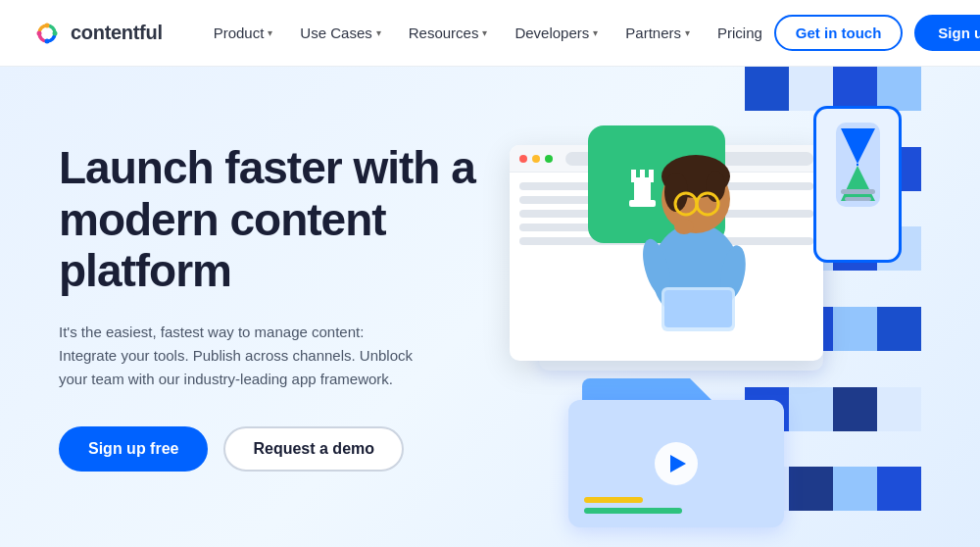  What do you see at coordinates (340, 33) in the screenshot?
I see `nav-use-cases: Use Cases ▾` at bounding box center [340, 33].